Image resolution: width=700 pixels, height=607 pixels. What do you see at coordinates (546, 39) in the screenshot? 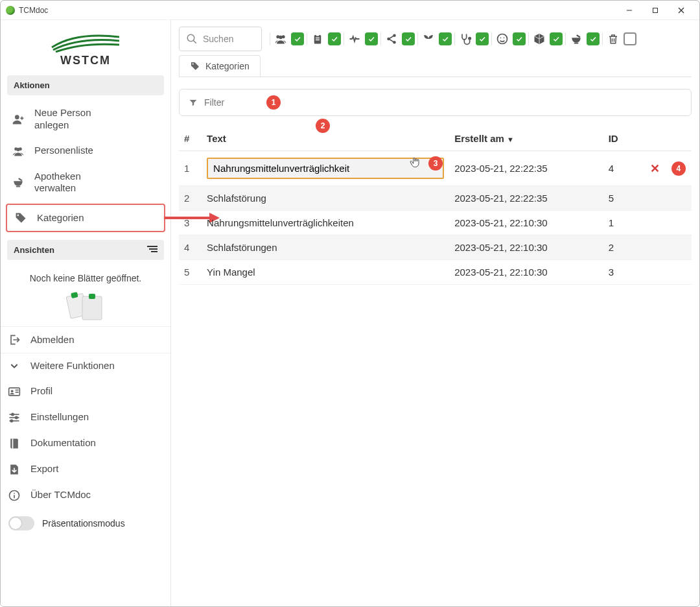
I see `toolbar-filter-cube` at bounding box center [546, 39].